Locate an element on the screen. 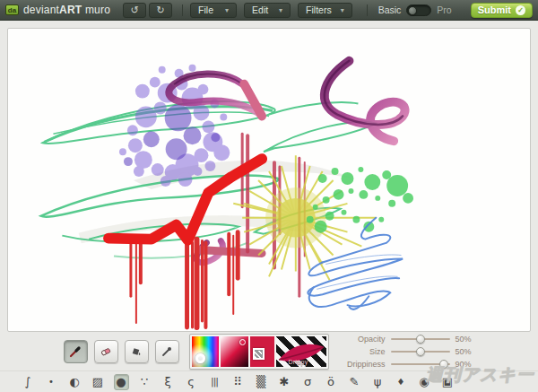 This screenshot has height=392, width=538. paint-bucket-tool-button is located at coordinates (136, 352).